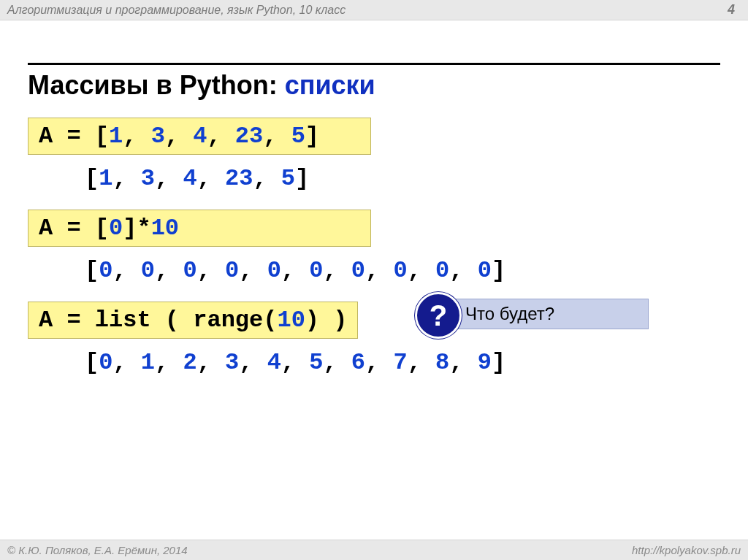  What do you see at coordinates (438, 315) in the screenshot?
I see `question-mark: ?` at bounding box center [438, 315].